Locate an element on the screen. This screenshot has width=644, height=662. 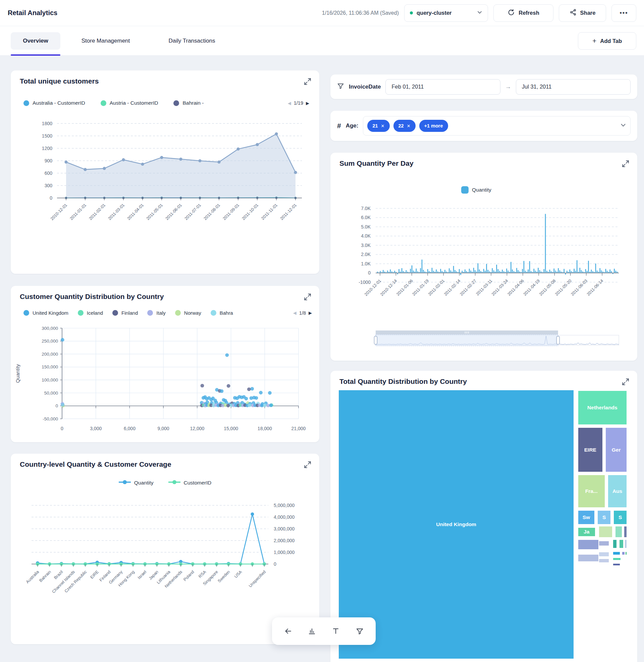
legend-item: Austria - CustomerID is located at coordinates (130, 103).